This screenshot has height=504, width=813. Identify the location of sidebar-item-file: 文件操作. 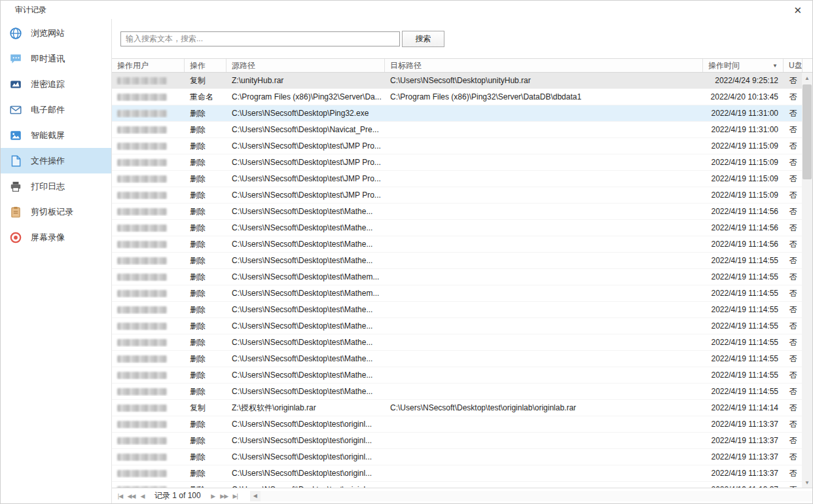
(56, 161).